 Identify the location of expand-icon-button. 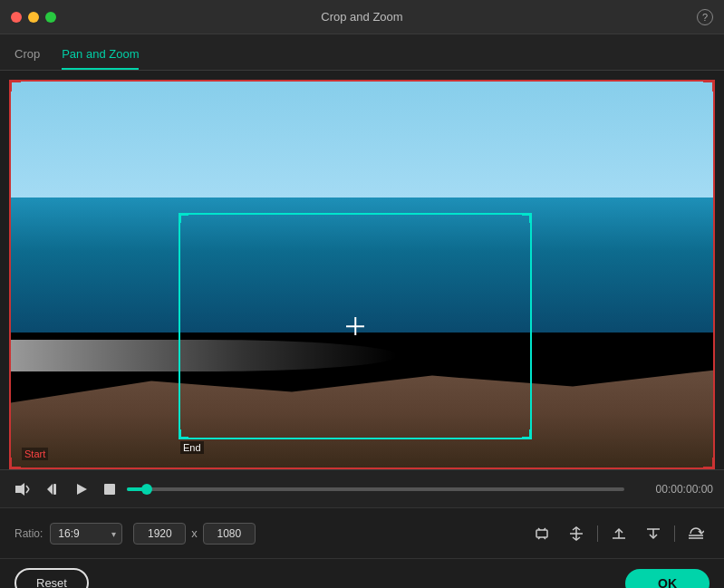
(576, 534).